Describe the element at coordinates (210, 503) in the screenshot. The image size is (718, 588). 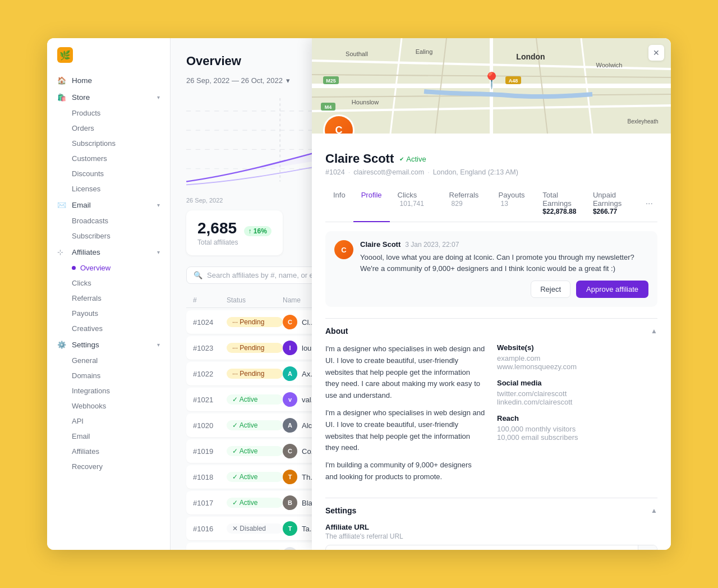
I see `row-id: #1017` at that location.